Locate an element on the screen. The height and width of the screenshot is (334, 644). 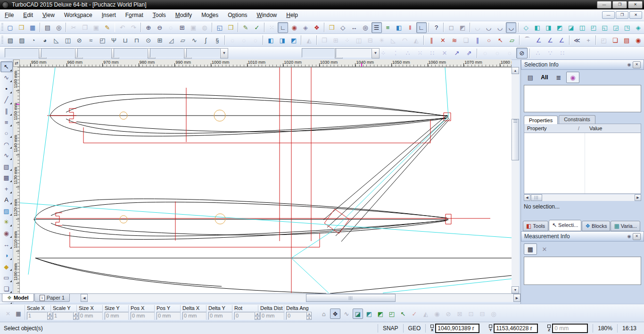
view-se-icon: ◳ is located at coordinates (627, 27).